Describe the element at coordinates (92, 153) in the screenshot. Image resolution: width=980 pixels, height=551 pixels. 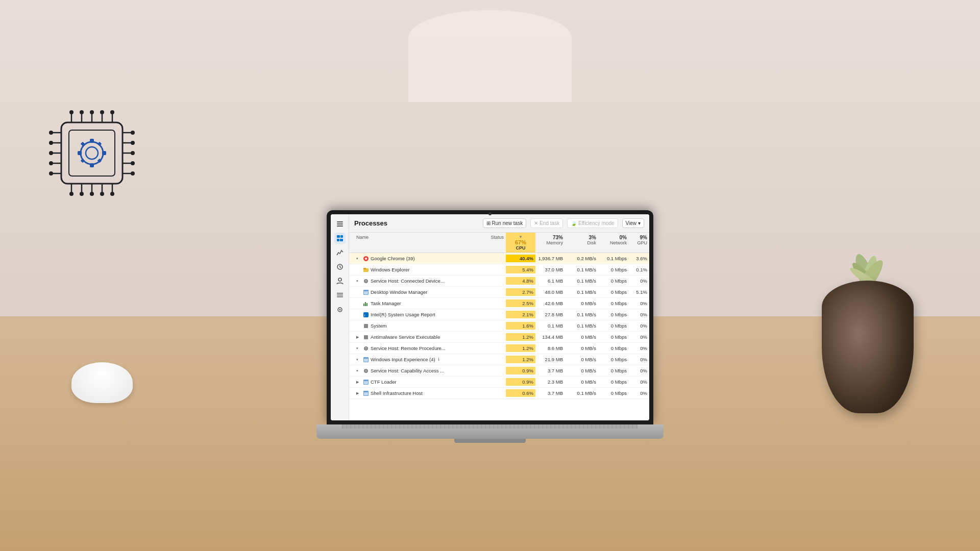
I see `chip-illustration` at that location.